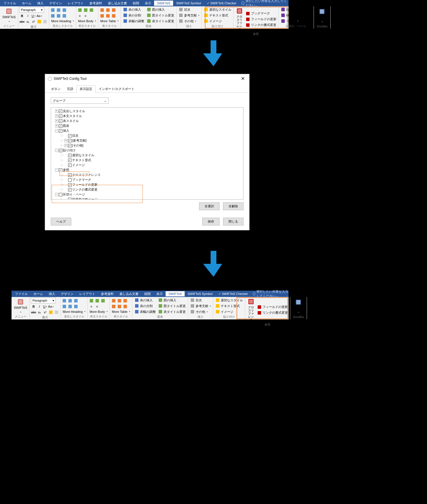  Describe the element at coordinates (218, 21) in the screenshot. I see `image-paste-button: イメージ` at that location.